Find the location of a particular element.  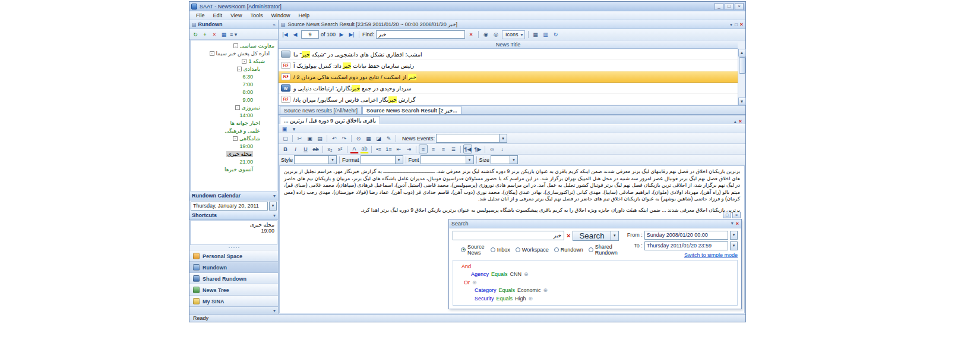

italic-icon: I is located at coordinates (296, 149).